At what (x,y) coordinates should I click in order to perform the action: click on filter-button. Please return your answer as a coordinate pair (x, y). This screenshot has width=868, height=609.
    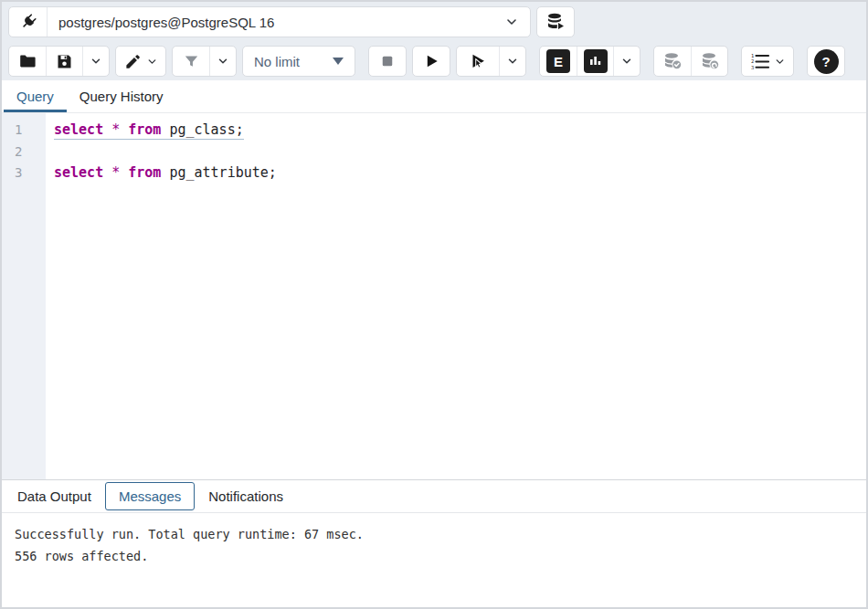
    Looking at the image, I should click on (191, 61).